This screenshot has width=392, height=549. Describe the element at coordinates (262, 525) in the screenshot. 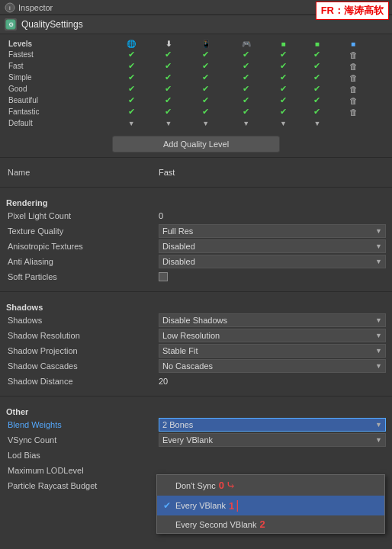

I see `vsync-option-number: 2` at that location.